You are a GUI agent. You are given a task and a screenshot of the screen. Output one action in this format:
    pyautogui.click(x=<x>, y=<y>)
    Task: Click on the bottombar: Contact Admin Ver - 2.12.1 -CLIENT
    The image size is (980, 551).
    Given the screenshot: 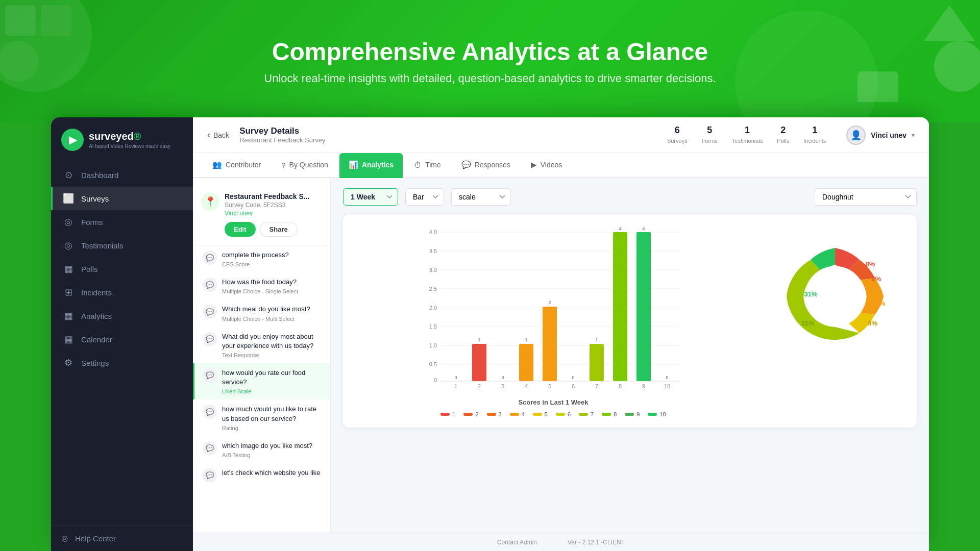 What is the action you would take?
    pyautogui.click(x=561, y=542)
    